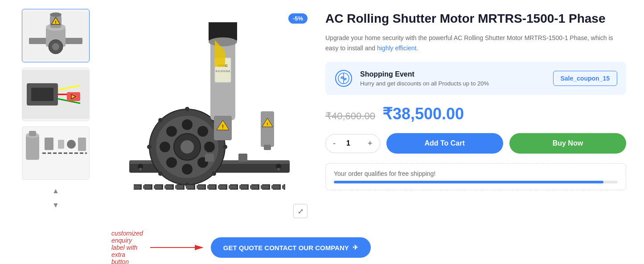 The height and width of the screenshot is (264, 644). Describe the element at coordinates (56, 191) in the screenshot. I see `thumb-prev-button: ▲` at that location.